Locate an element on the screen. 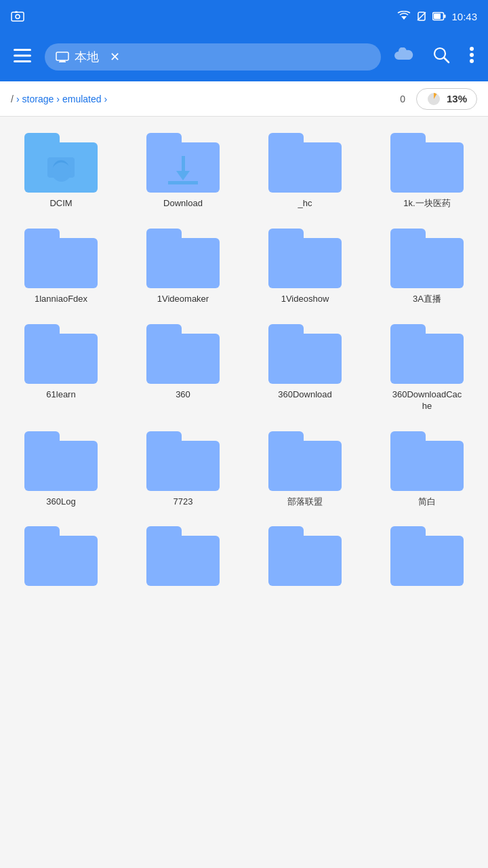 The image size is (488, 868). folder-label: 1k.一块医药 is located at coordinates (427, 203).